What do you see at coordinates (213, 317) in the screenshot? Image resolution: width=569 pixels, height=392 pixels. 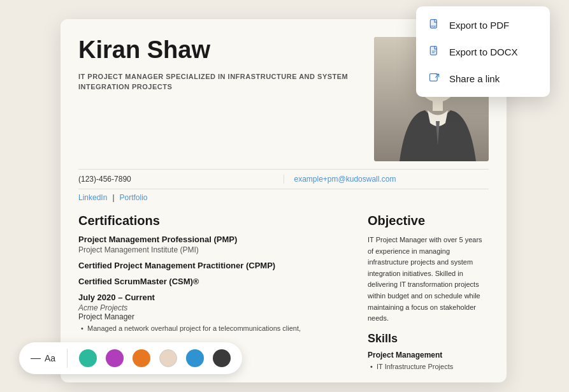 I see `job-role: Project Manager` at bounding box center [213, 317].